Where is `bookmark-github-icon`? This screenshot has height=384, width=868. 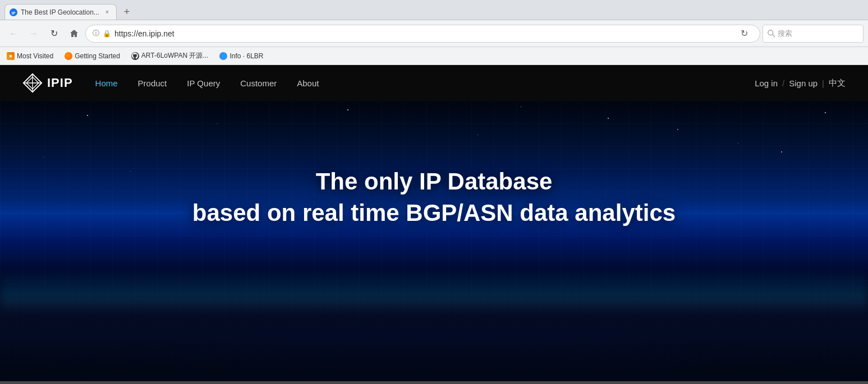
bookmark-github-icon is located at coordinates (135, 56).